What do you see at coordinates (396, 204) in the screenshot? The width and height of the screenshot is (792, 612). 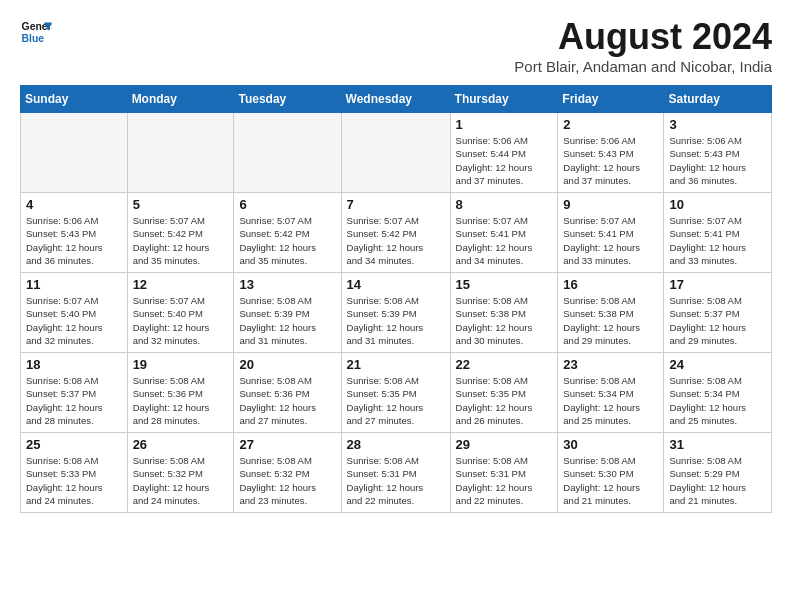 I see `day-number: 7` at bounding box center [396, 204].